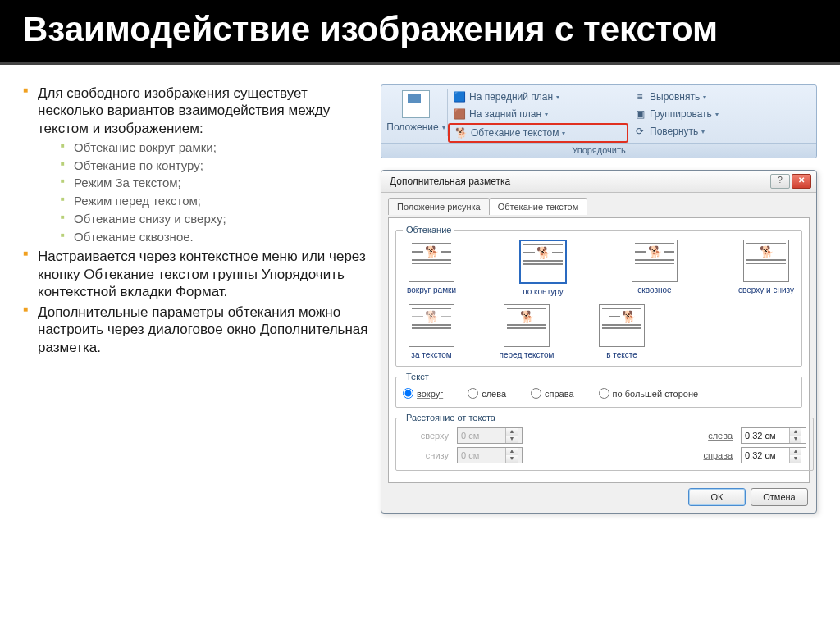 The height and width of the screenshot is (630, 840). Describe the element at coordinates (450, 181) in the screenshot. I see `dialog-title: Дополнительная разметка` at that location.